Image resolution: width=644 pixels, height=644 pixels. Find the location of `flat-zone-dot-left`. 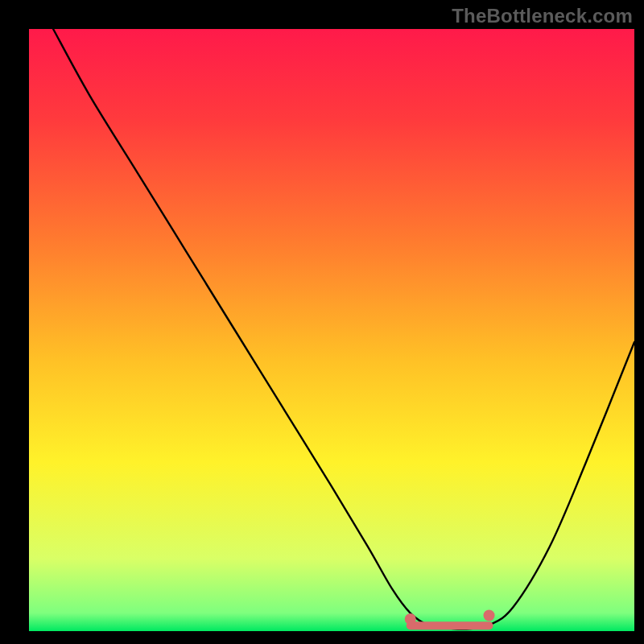

flat-zone-dot-left is located at coordinates (411, 619).